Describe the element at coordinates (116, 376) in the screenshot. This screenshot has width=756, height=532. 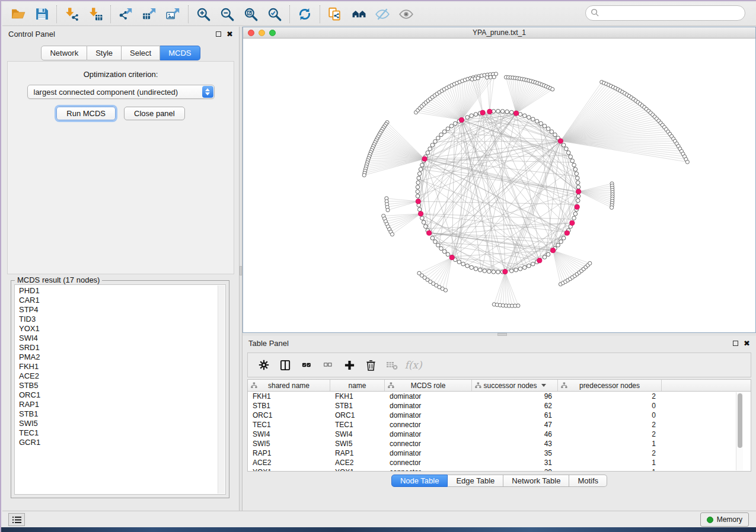
I see `mcds-result-item: ACE2` at that location.